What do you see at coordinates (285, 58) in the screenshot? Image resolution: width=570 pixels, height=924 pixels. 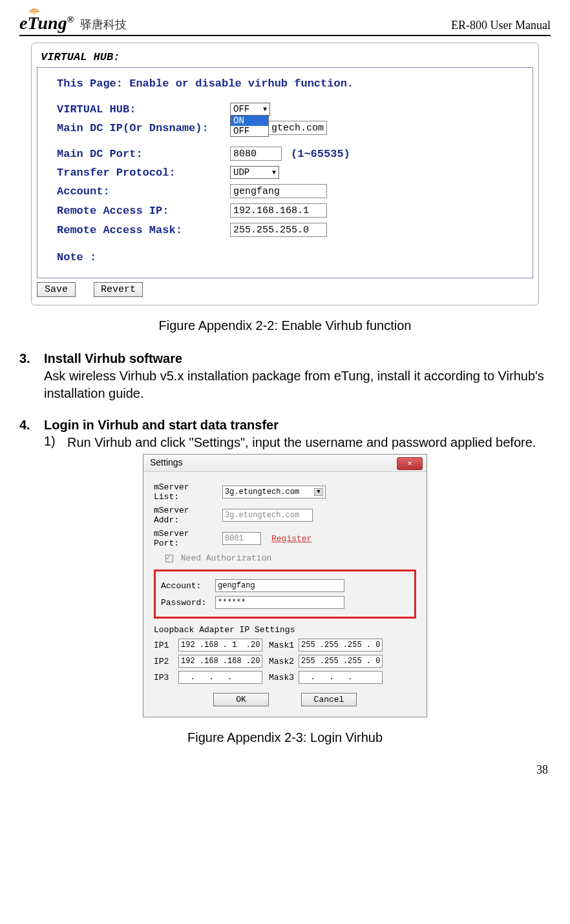 I see `panel-title: VIRTUAL HUB:` at bounding box center [285, 58].